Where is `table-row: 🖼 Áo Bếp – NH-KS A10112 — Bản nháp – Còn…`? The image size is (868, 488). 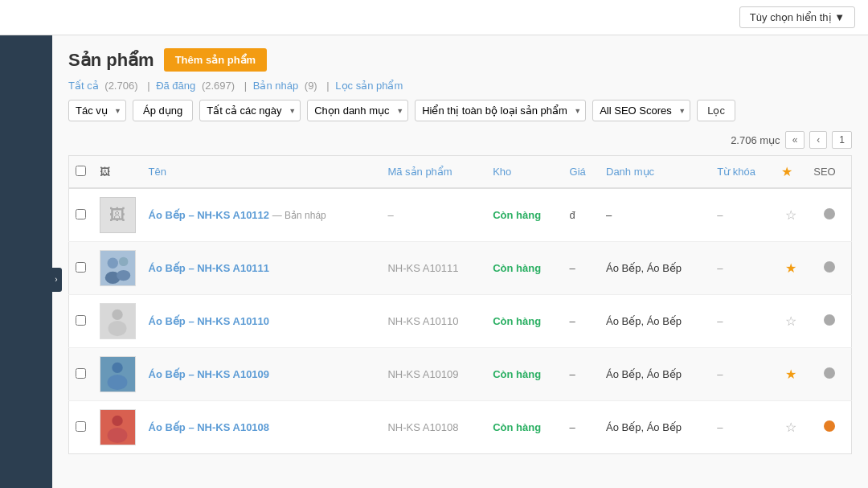 table-row: 🖼 Áo Bếp – NH-KS A10112 — Bản nháp – Còn… is located at coordinates (461, 215).